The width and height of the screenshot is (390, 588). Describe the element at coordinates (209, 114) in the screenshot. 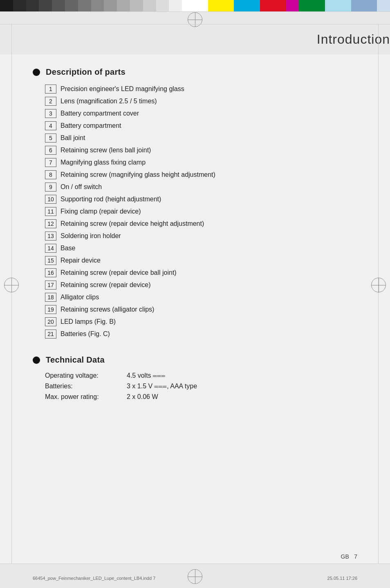

I see `part-text: Battery compartment cover` at that location.